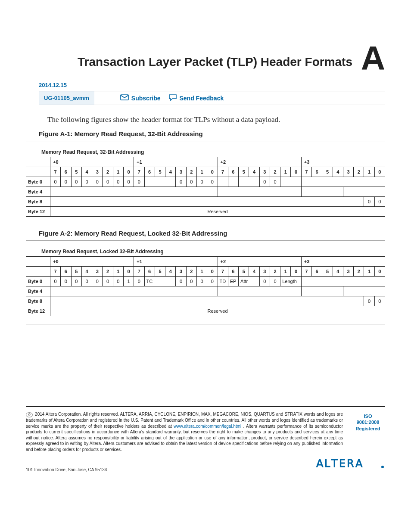  What do you see at coordinates (206, 464) in the screenshot?
I see `bottom-row: 101 Innovation Drive, San Jose, CA 95134…` at bounding box center [206, 464].